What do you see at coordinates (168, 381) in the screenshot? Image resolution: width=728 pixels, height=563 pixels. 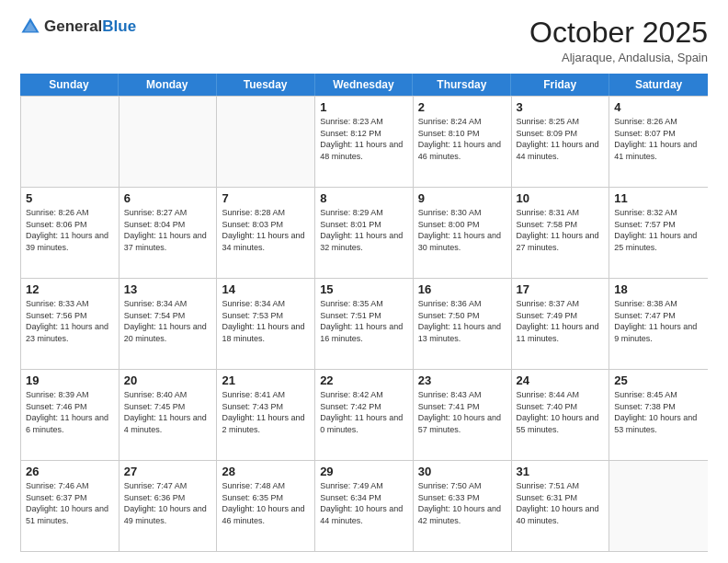 I see `day-number: 20` at bounding box center [168, 381].